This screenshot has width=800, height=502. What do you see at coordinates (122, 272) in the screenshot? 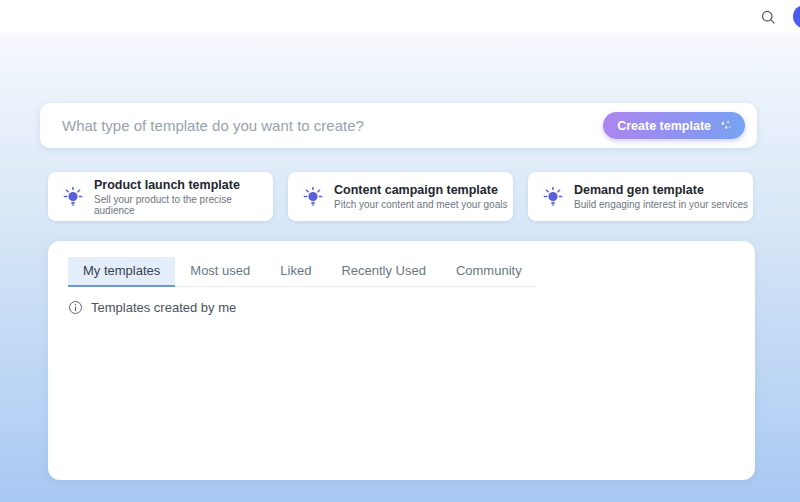
I see `tab-my-templates: My templates` at bounding box center [122, 272].